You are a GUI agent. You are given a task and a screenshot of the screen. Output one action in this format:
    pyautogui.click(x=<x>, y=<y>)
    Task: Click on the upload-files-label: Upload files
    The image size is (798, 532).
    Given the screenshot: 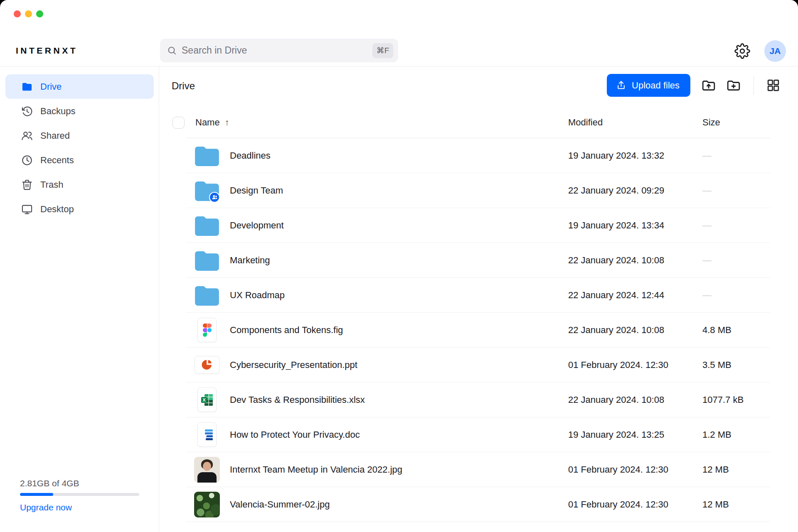 What is the action you would take?
    pyautogui.click(x=656, y=86)
    